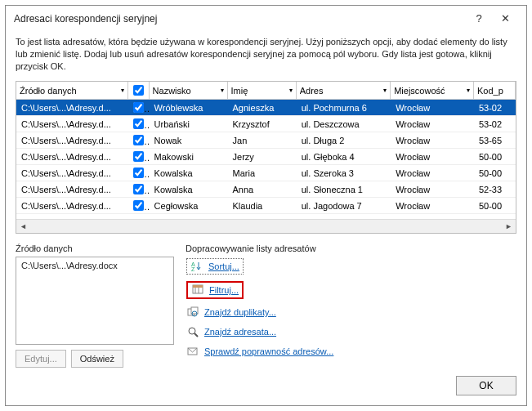 This screenshot has width=532, height=411. What do you see at coordinates (505, 18) in the screenshot?
I see `close-button: ✕` at bounding box center [505, 18].